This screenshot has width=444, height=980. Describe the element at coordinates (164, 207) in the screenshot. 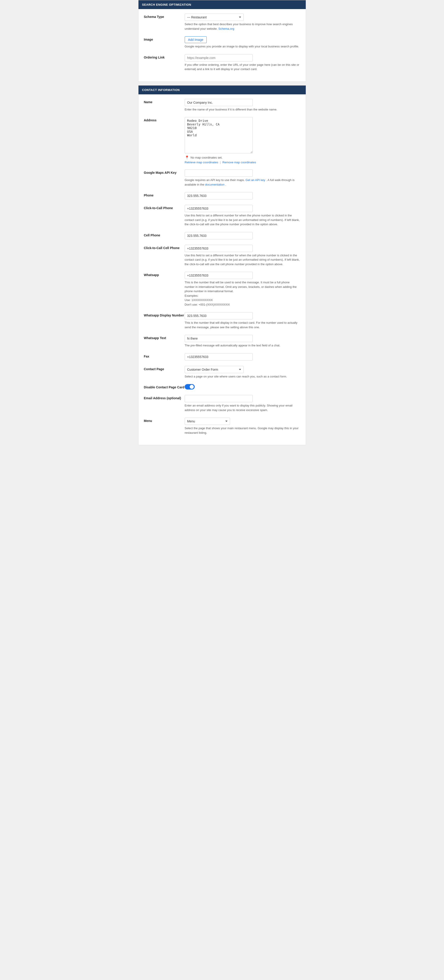

I see `click-to-call-phone-label: Click-to-Call Phone` at that location.